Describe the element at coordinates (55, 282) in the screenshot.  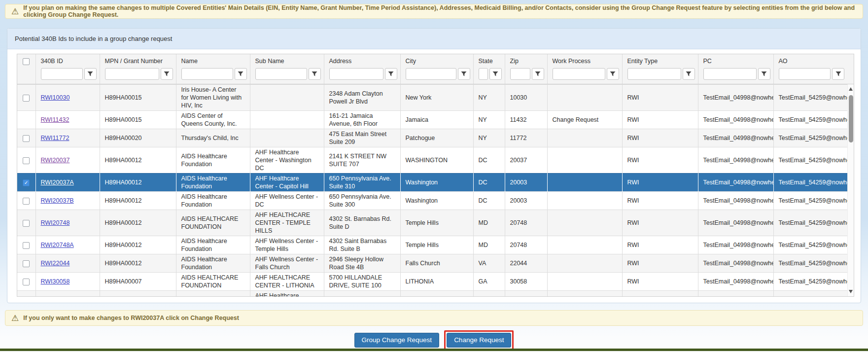
I see `entity-link-RWI30058: RWI30058` at that location.